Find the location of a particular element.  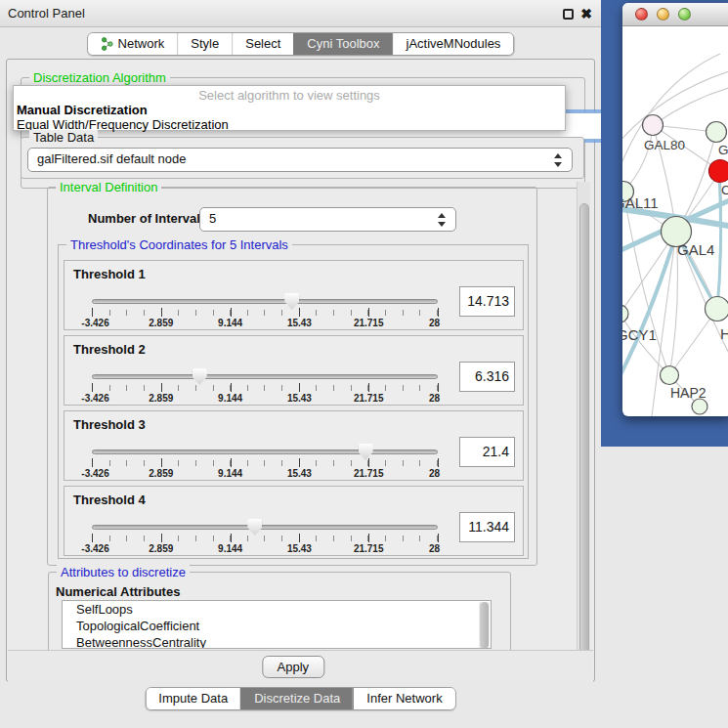

list-item: TopologicalCoefficient is located at coordinates (277, 625).